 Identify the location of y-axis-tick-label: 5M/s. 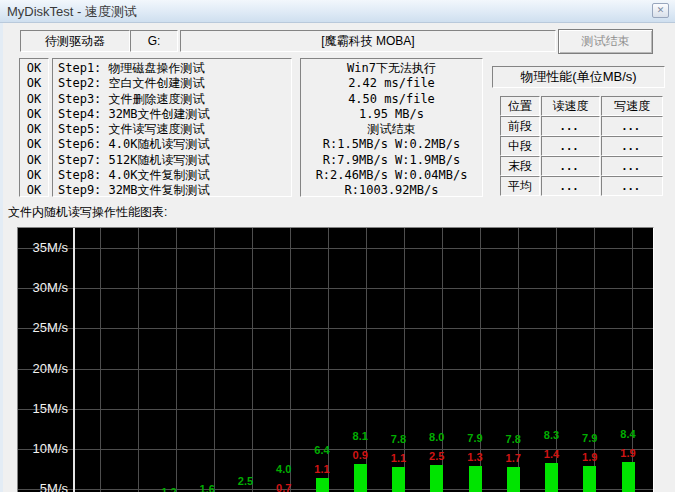
(45, 486).